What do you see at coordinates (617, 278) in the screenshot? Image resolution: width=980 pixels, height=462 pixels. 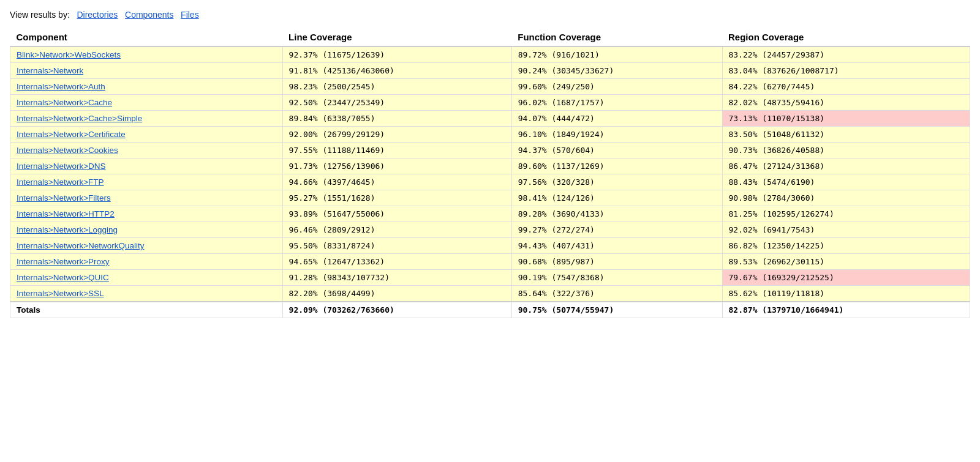 I see `cell-function-coverage: 90.19% (7547/8368)` at bounding box center [617, 278].